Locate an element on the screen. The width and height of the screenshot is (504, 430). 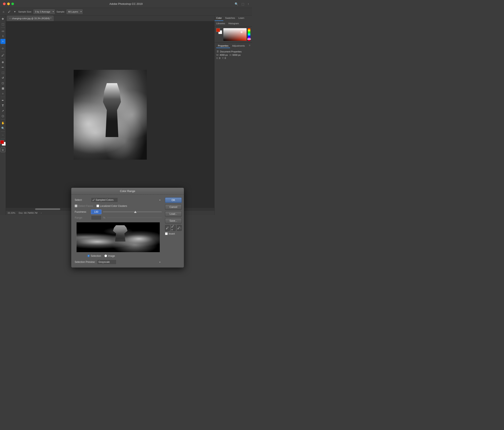
detect-faces-checkbox is located at coordinates (76, 206).